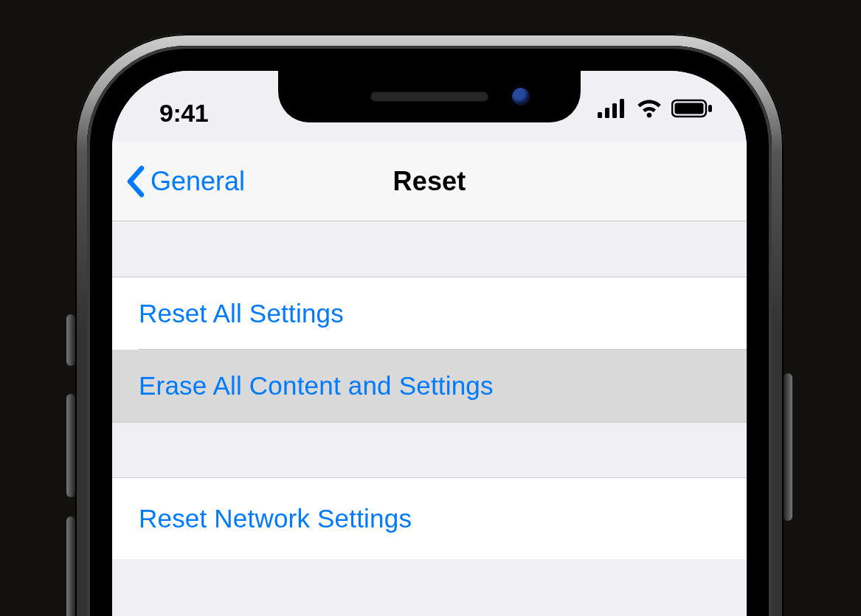 The height and width of the screenshot is (616, 861). Describe the element at coordinates (612, 108) in the screenshot. I see `cellular-signal-icon` at that location.